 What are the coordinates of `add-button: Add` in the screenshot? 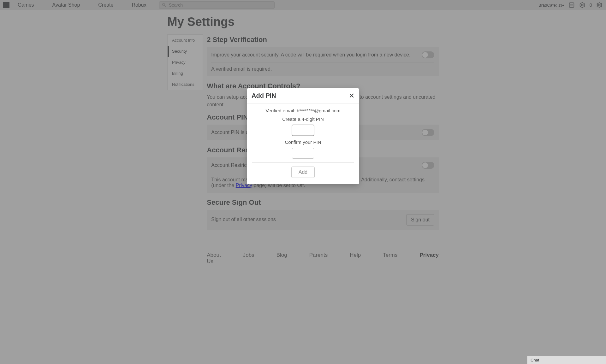 It's located at (303, 172).